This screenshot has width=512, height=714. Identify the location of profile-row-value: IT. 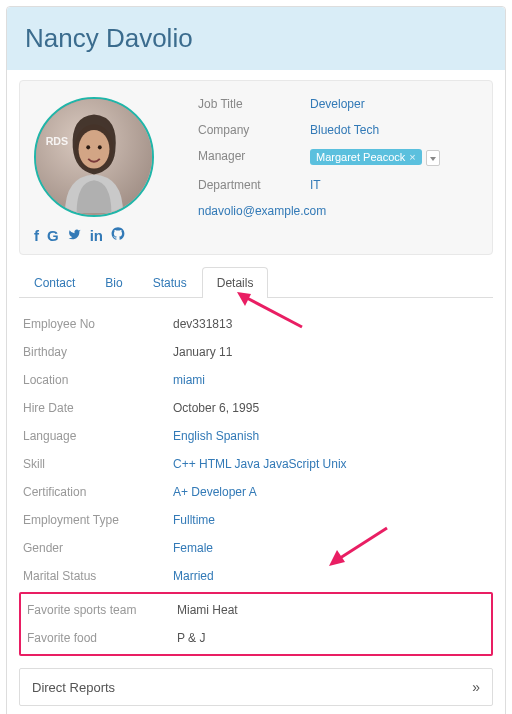
(316, 185).